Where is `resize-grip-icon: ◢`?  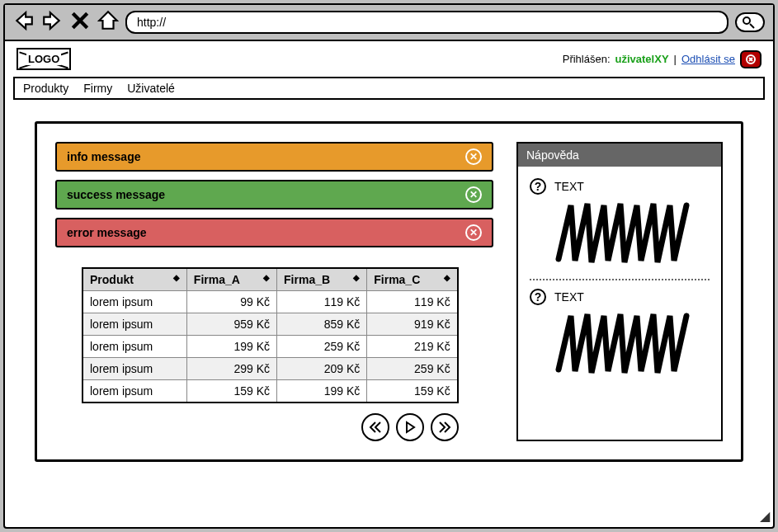 resize-grip-icon: ◢ is located at coordinates (765, 516).